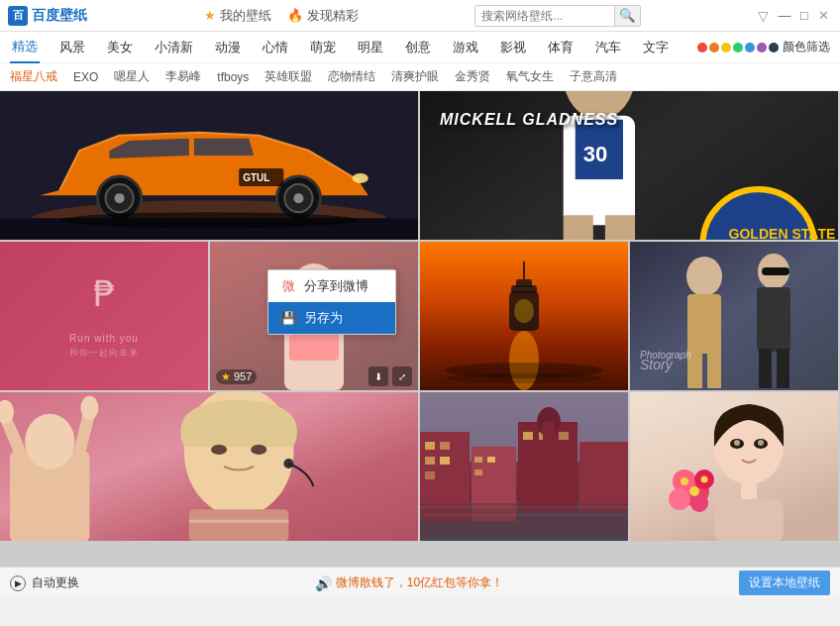  I want to click on wallpaper-cell-pink-text: ₱ Run with you 和你一起向未来, so click(104, 316).